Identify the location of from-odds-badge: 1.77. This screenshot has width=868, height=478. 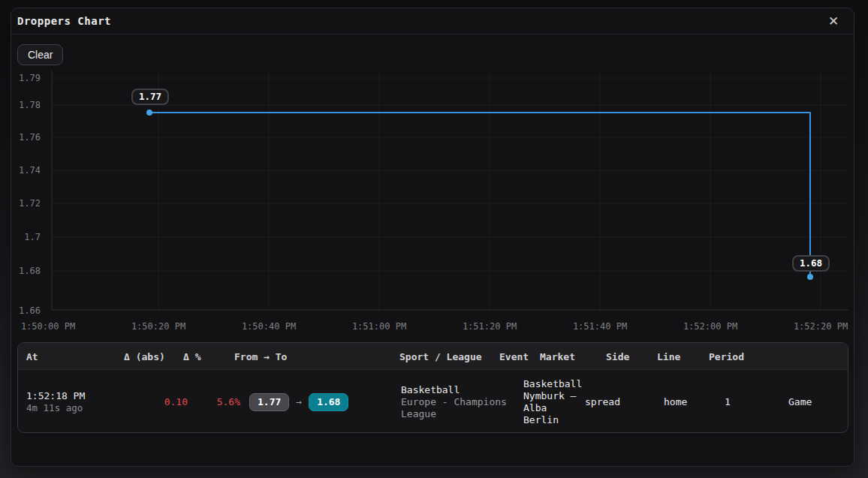
(269, 402).